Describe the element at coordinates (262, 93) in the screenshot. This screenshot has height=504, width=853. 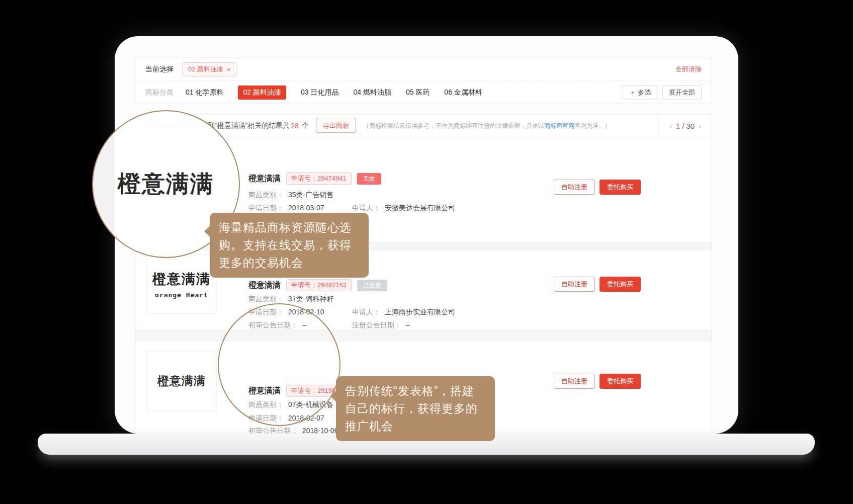
I see `category-tab-02-selected: 02 颜料油漆` at that location.